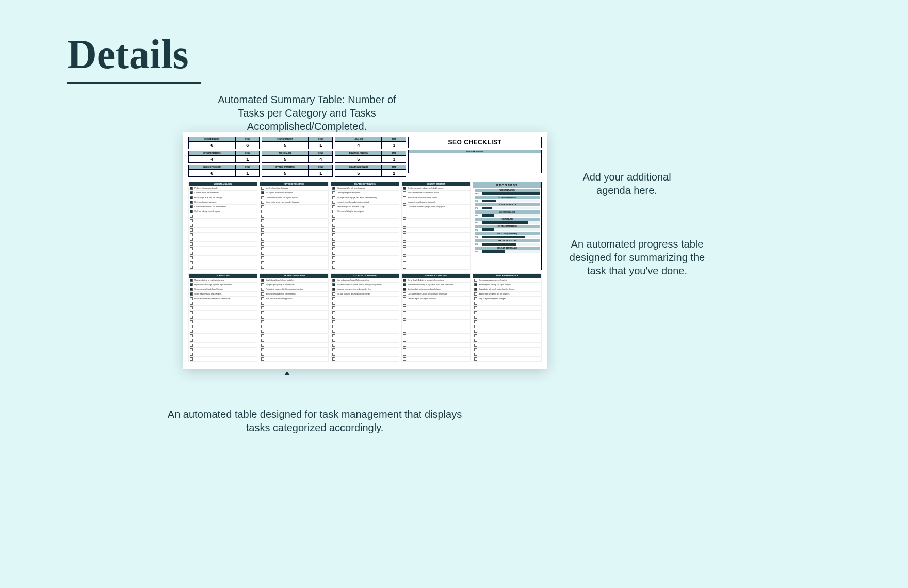 Image resolution: width=908 pixels, height=588 pixels. What do you see at coordinates (223, 290) in the screenshot?
I see `task-row: Set up and verify Google Search Console.` at bounding box center [223, 290].